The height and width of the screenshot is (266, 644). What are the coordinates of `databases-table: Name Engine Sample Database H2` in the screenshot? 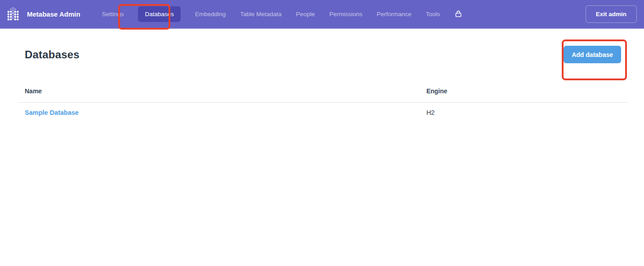 It's located at (323, 105).